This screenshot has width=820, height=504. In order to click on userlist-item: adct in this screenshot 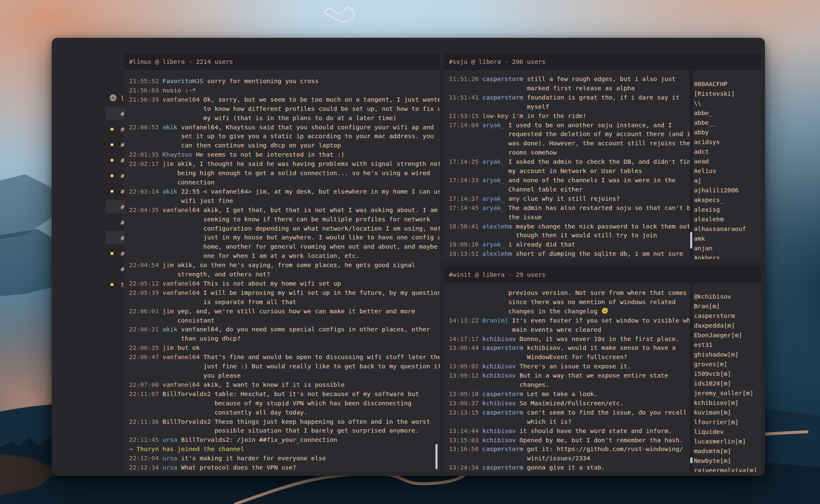, I will do `click(727, 151)`.